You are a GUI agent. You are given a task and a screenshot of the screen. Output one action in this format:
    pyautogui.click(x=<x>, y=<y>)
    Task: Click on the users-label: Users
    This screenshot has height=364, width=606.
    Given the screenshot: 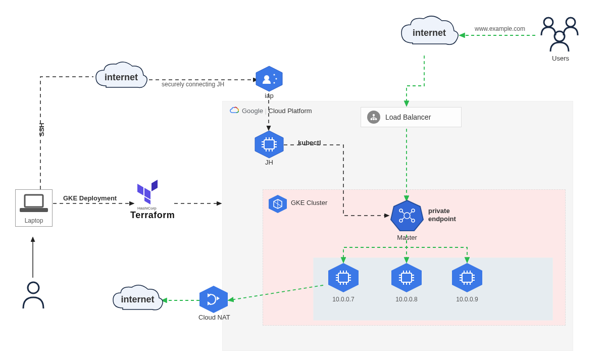 What is the action you would take?
    pyautogui.click(x=561, y=59)
    